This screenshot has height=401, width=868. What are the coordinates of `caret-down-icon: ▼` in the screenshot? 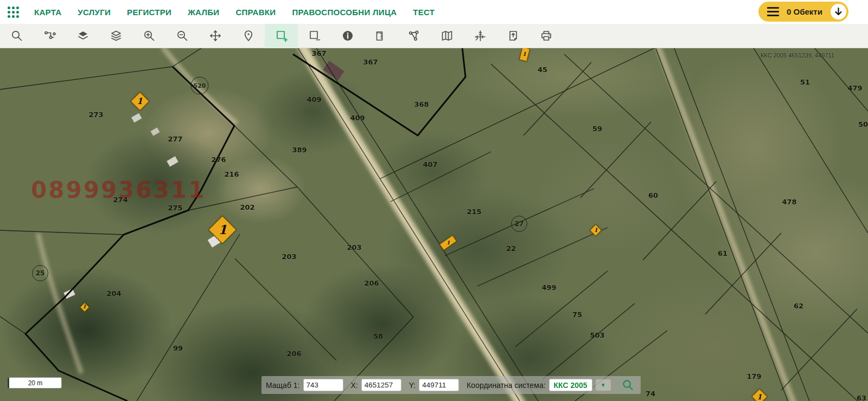 It's located at (603, 385).